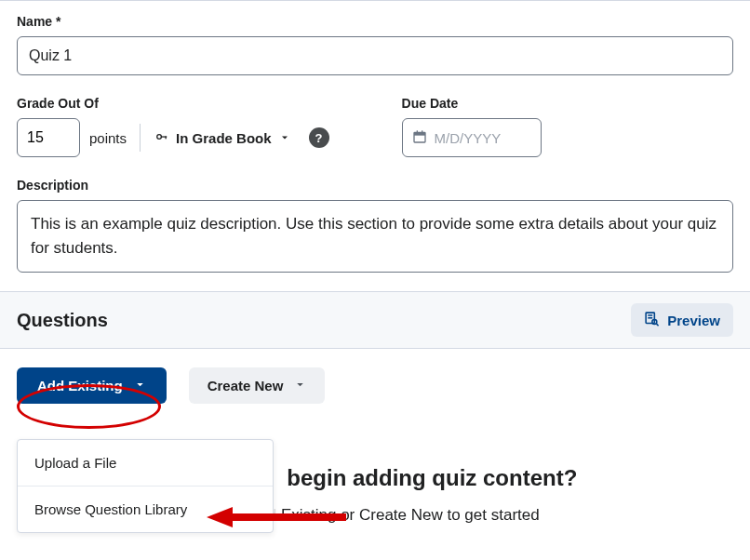 The height and width of the screenshot is (560, 750). What do you see at coordinates (682, 320) in the screenshot?
I see `preview-button: Preview` at bounding box center [682, 320].